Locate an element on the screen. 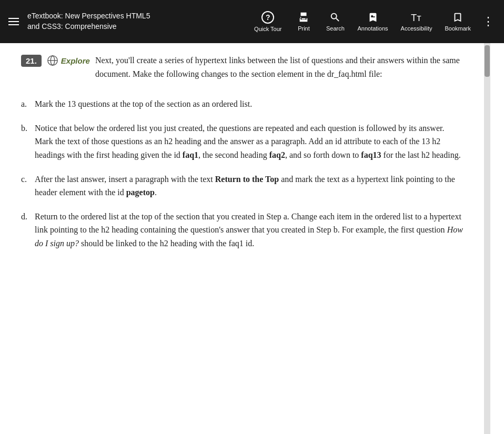  step-header: 21. Explore Next, you'll create a series… is located at coordinates (242, 73).